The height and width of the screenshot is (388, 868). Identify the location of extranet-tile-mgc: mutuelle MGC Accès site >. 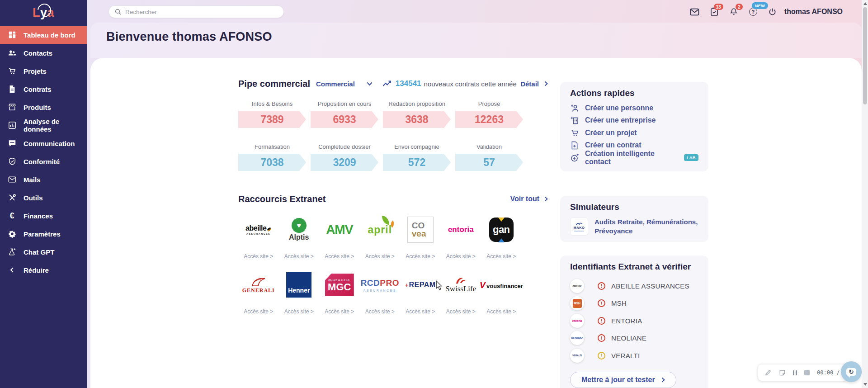
(340, 298).